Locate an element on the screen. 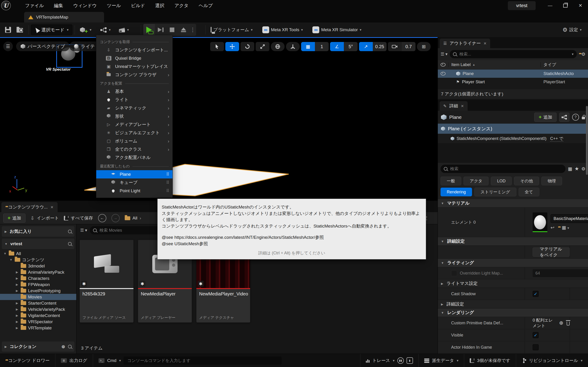  chip-streaming: ストリーミング is located at coordinates (495, 192).